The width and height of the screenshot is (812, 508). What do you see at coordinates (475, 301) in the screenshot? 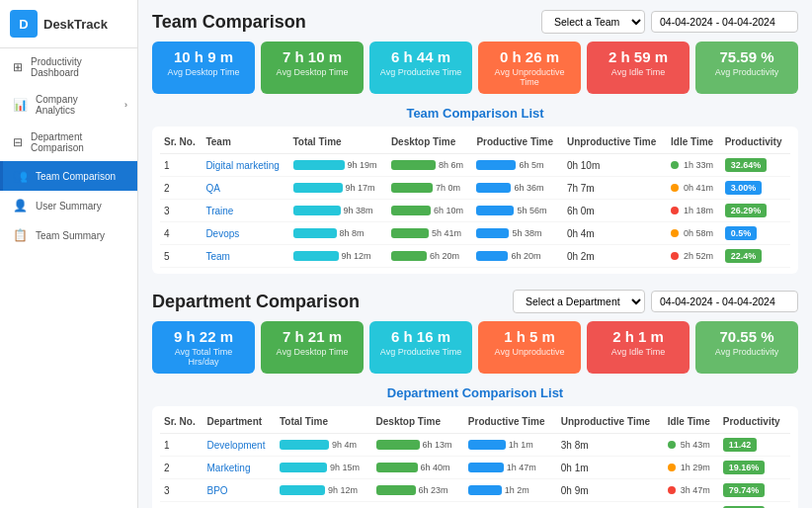
I see `dept-section-header: Department Comparison Select a Departmen…` at bounding box center [475, 301].